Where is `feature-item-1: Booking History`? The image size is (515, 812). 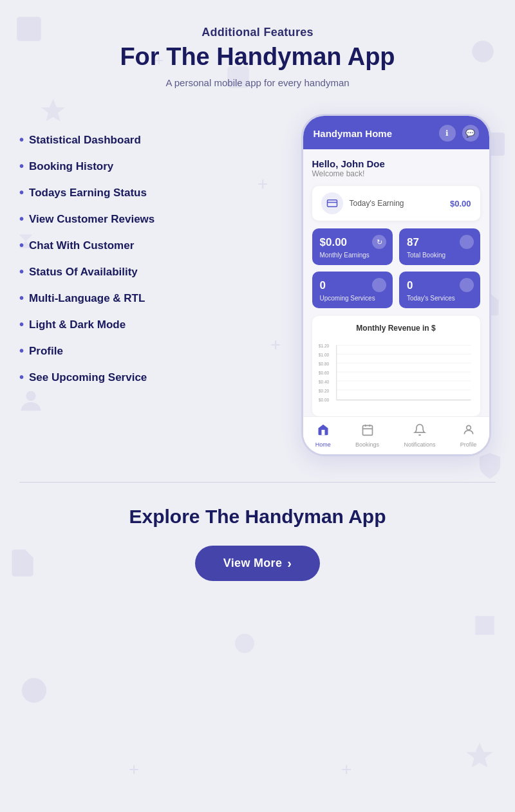 feature-item-1: Booking History is located at coordinates (151, 166).